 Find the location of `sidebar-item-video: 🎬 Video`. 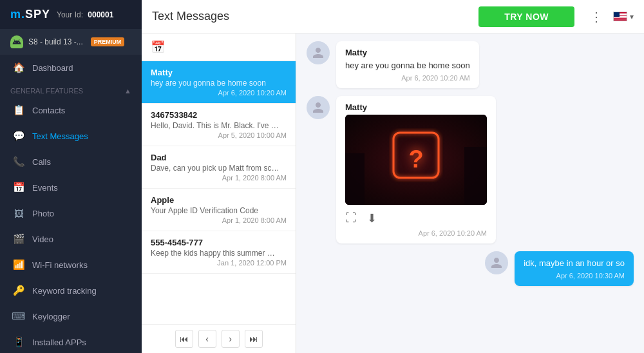

sidebar-item-video: 🎬 Video is located at coordinates (71, 239).